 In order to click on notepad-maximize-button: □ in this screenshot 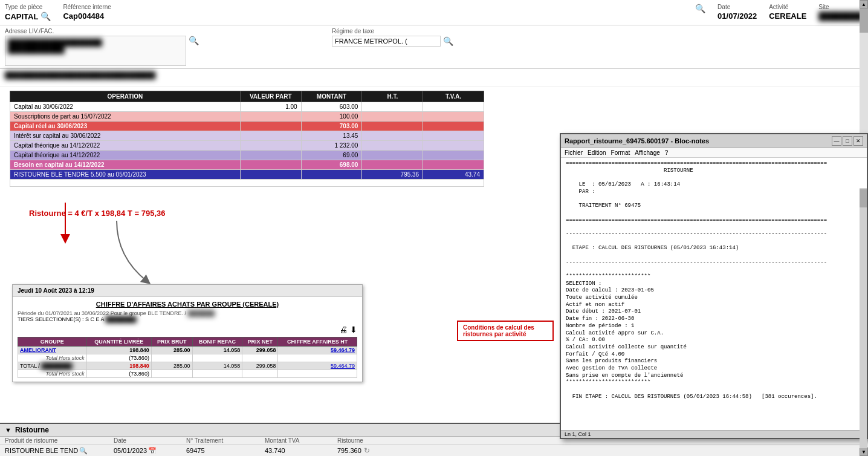, I will do `click(847, 141)`.